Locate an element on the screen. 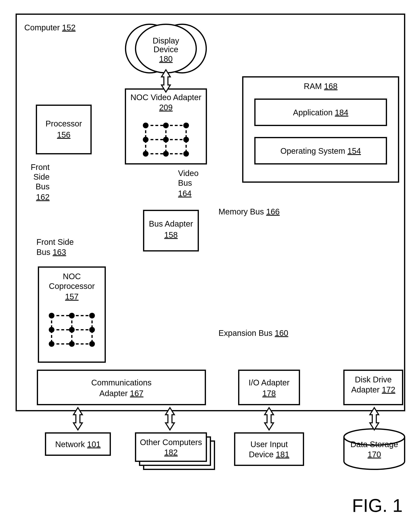 This screenshot has width=420, height=525. processor is located at coordinates (64, 130).